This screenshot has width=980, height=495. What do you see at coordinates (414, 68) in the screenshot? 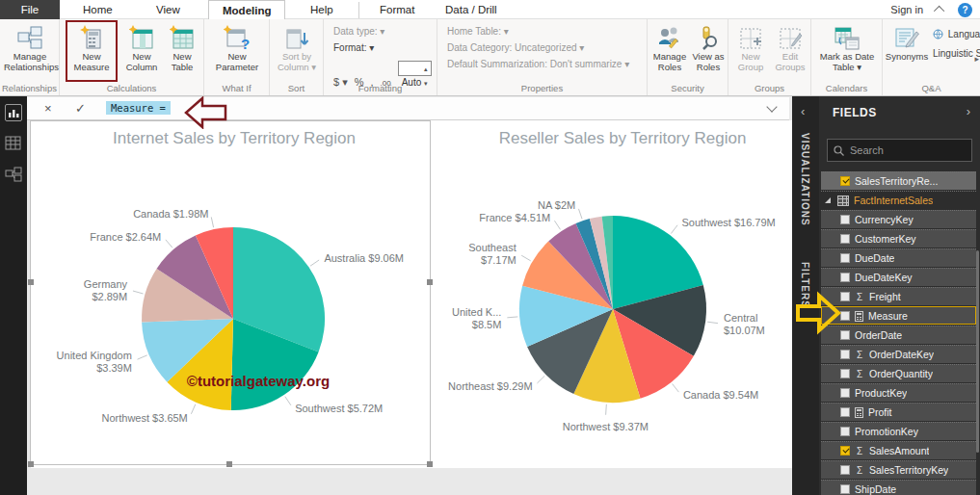
I see `decimal-places-input: Auto ▴▾` at bounding box center [414, 68].